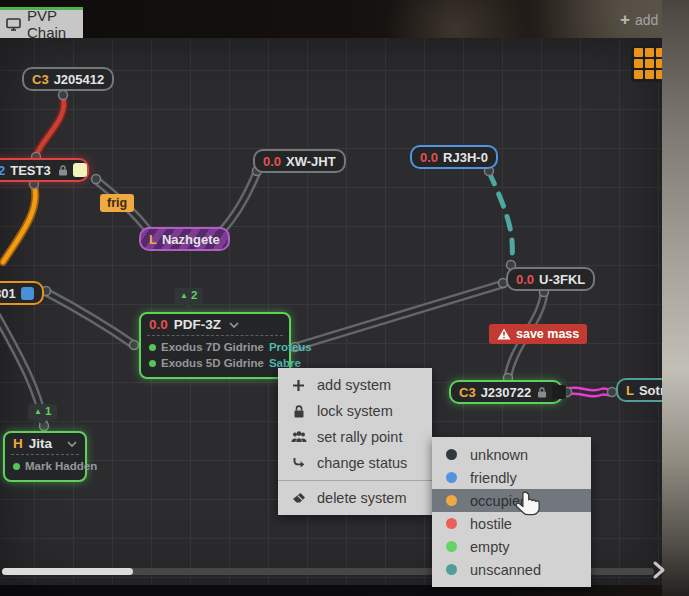 Image resolution: width=689 pixels, height=596 pixels. I want to click on horizontal-scrollbar-thumb, so click(68, 572).